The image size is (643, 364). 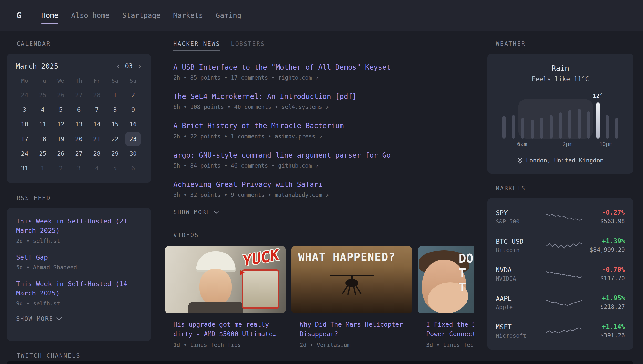 What do you see at coordinates (97, 139) in the screenshot?
I see `calendar-day: 21` at bounding box center [97, 139].